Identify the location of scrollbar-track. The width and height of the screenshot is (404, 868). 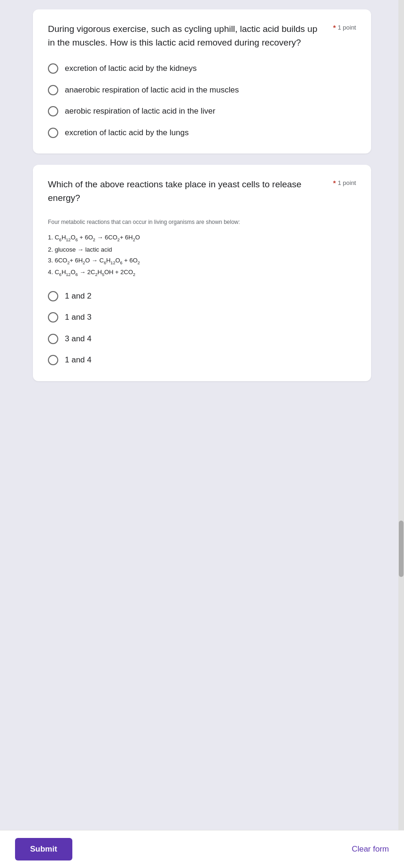
(401, 434).